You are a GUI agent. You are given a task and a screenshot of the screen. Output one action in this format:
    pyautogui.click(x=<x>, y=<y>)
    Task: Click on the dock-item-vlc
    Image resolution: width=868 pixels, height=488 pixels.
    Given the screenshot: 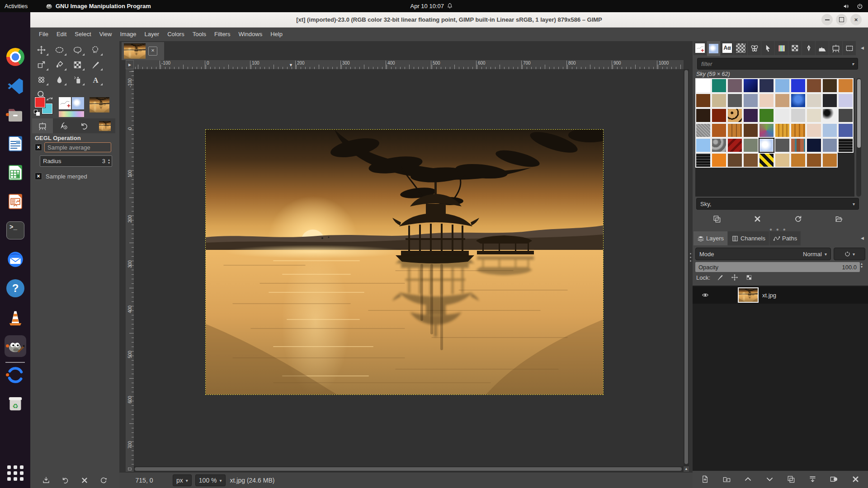 What is the action you would take?
    pyautogui.click(x=15, y=317)
    